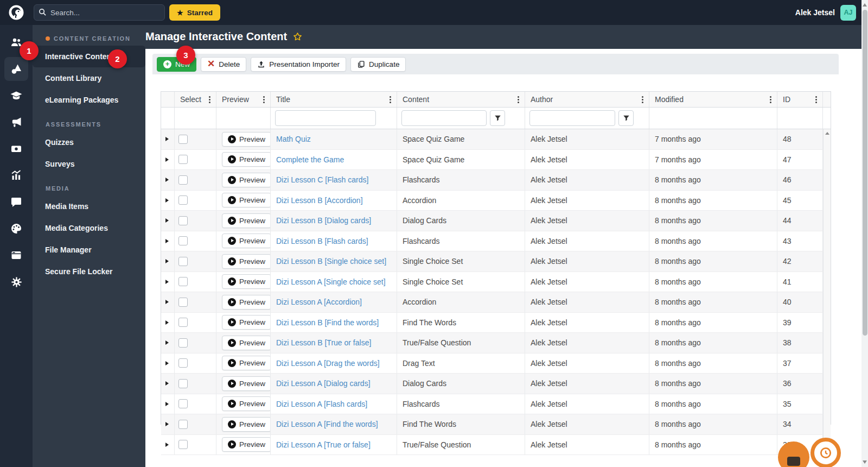  What do you see at coordinates (334, 99) in the screenshot?
I see `header-title: Title` at bounding box center [334, 99].